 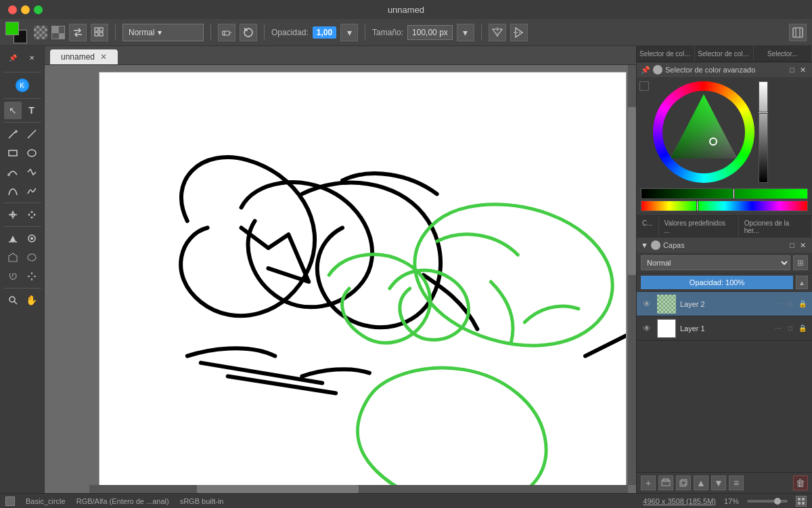 I want to click on green-gradient-strip, so click(x=724, y=194).